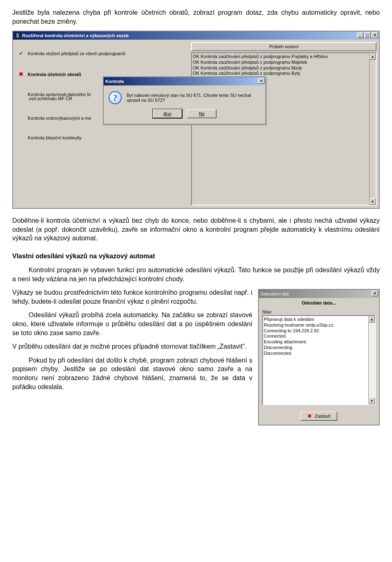 The height and width of the screenshot is (562, 392). I want to click on stop-button: ✖ Zastavit, so click(319, 416).